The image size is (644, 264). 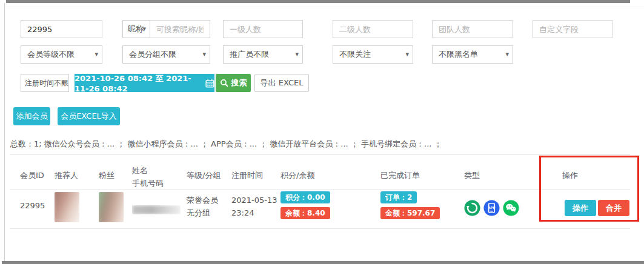 I want to click on header-type: 类型, so click(x=472, y=176).